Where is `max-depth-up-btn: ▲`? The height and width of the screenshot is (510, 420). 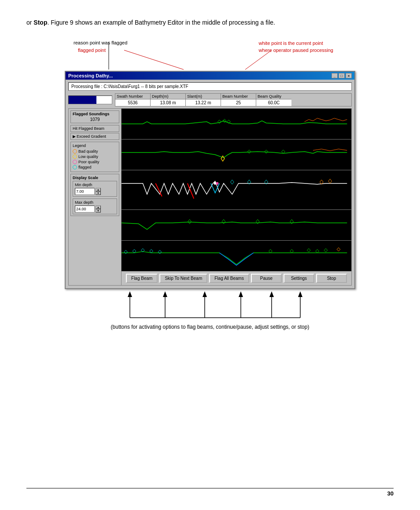 max-depth-up-btn: ▲ is located at coordinates (98, 207).